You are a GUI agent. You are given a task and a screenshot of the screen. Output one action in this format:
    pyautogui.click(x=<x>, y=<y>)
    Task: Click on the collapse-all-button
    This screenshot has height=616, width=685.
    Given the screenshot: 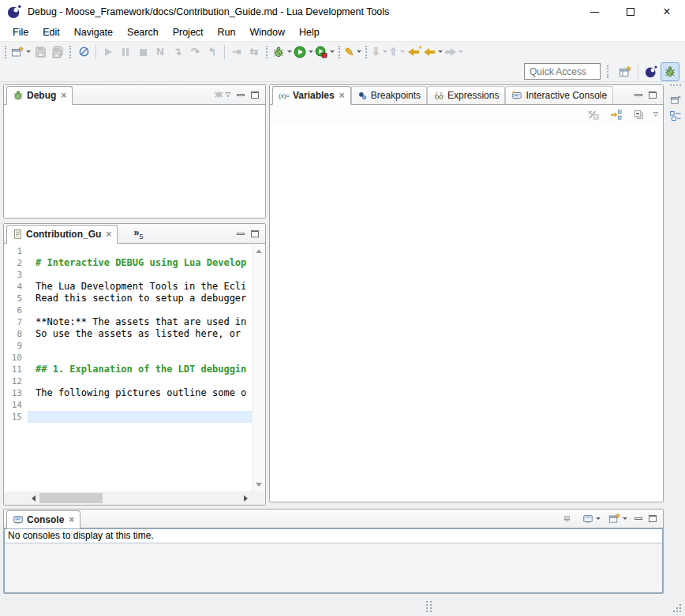 What is the action you would take?
    pyautogui.click(x=639, y=114)
    